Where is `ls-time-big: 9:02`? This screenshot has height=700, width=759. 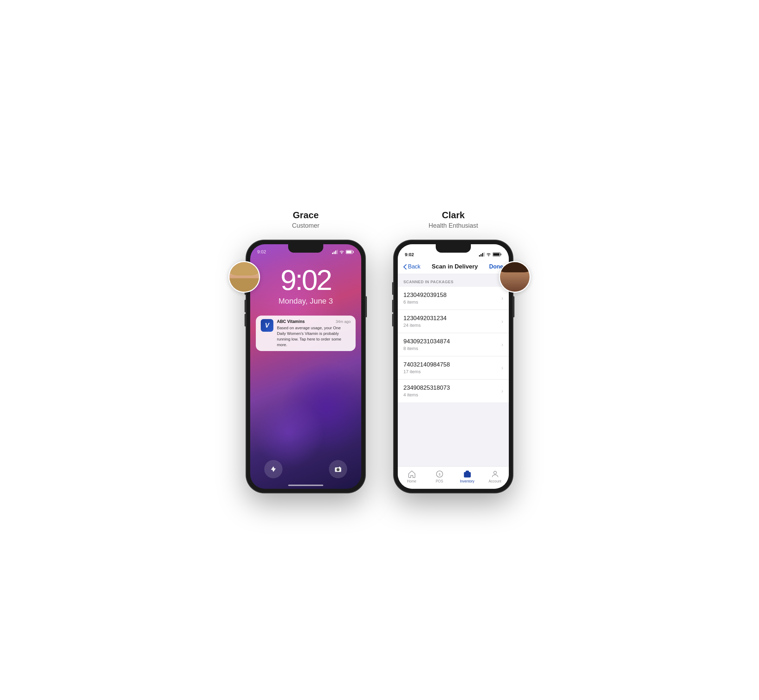
ls-time-big: 9:02 is located at coordinates (306, 280).